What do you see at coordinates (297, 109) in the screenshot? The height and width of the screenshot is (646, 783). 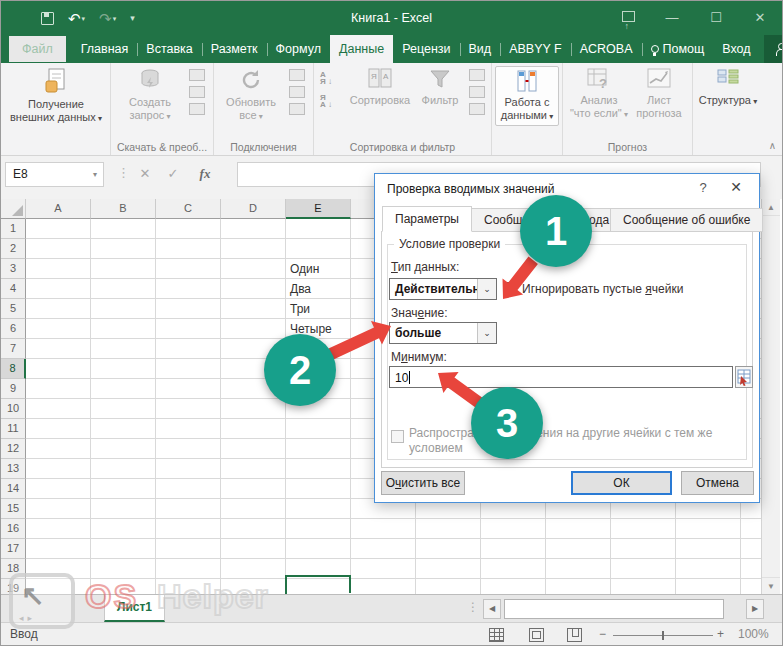 I see `connections-icon` at bounding box center [297, 109].